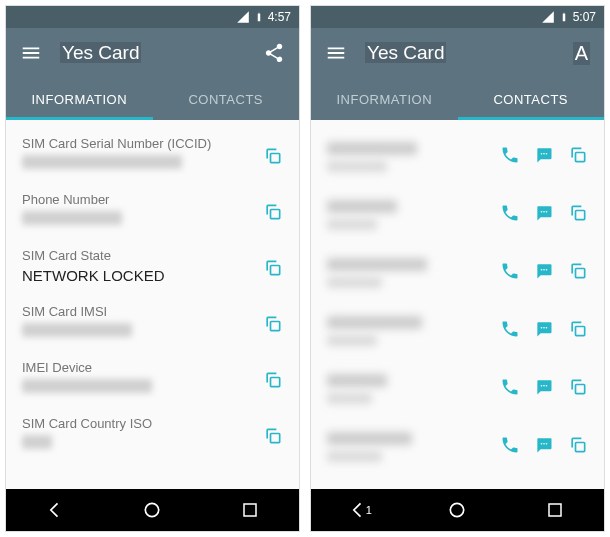  I want to click on status-time: 5:07, so click(584, 17).